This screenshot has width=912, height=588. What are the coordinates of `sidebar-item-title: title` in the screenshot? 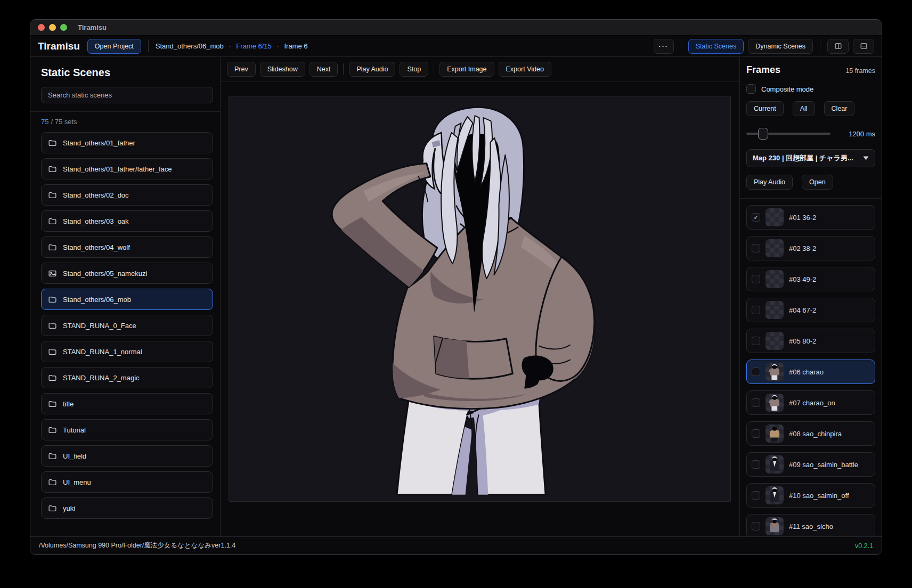 It's located at (127, 404).